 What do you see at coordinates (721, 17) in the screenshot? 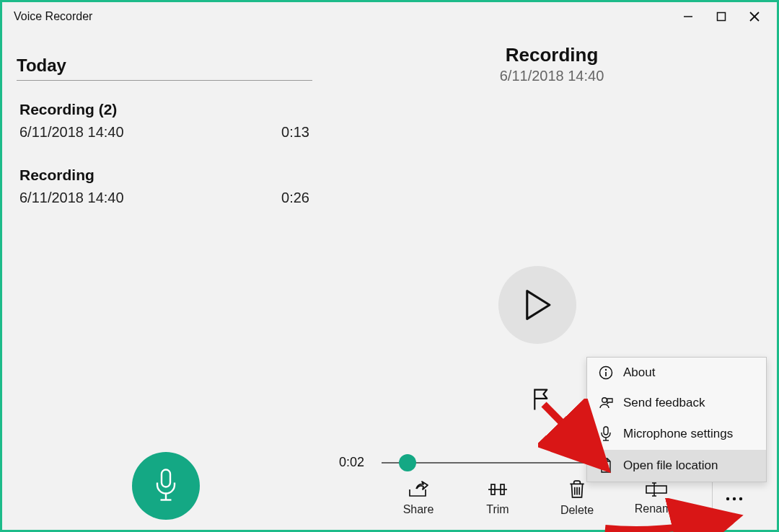
I see `window-controls` at bounding box center [721, 17].